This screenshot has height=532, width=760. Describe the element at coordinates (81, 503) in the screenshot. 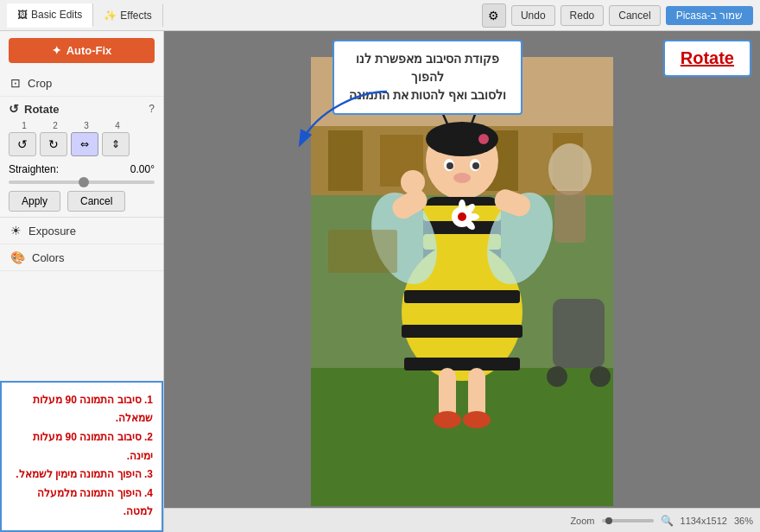

I see `info-line-4: 4. היפוך התמונה מלמעלה למטה.` at that location.